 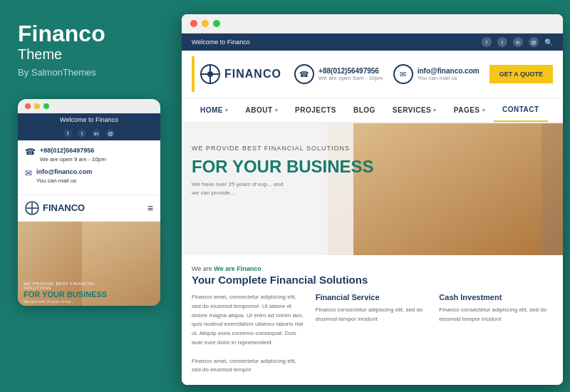 What do you see at coordinates (534, 42) in the screenshot?
I see `at-nav-icon: @` at bounding box center [534, 42].